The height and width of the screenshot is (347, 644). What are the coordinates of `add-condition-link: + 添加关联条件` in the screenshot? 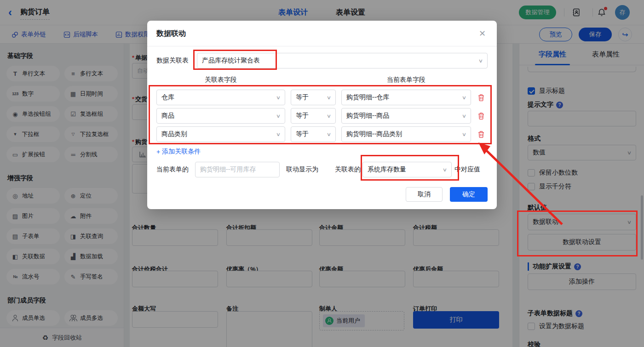 It's located at (178, 152).